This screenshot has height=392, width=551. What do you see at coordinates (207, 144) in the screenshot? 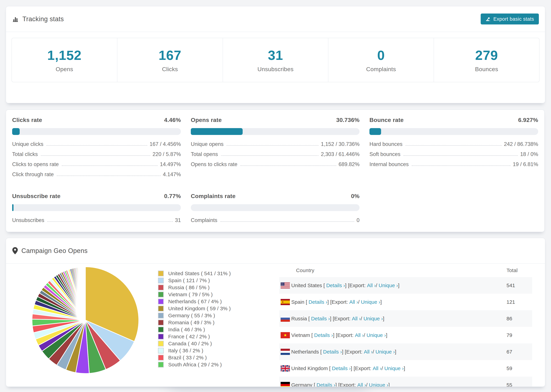
I see `detail-label: Unique opens` at bounding box center [207, 144].